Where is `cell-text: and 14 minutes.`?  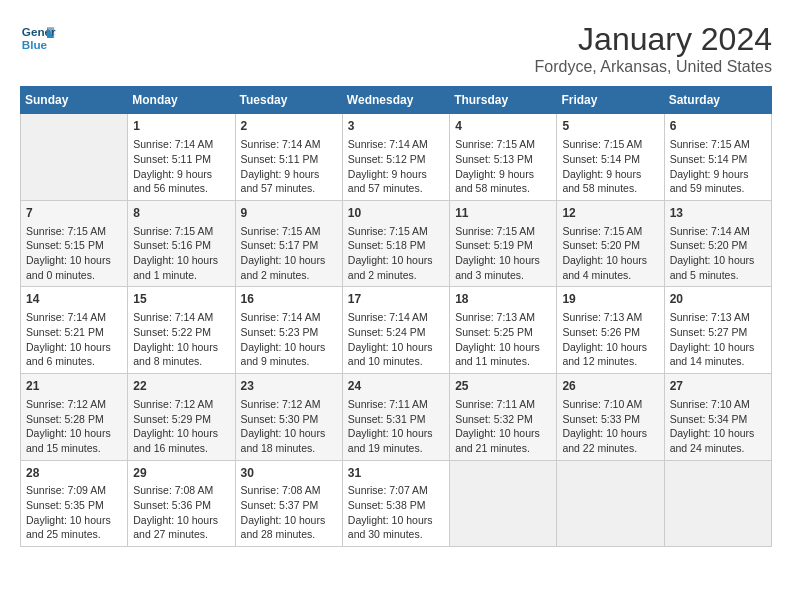 cell-text: and 14 minutes. is located at coordinates (718, 362).